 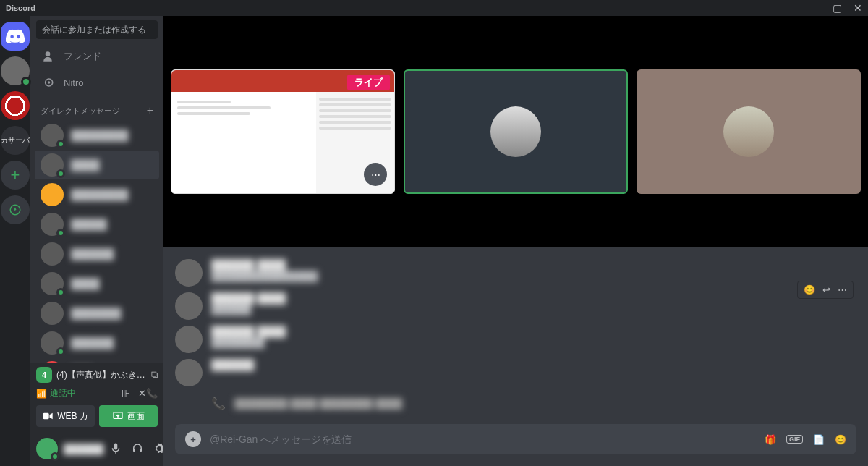 What do you see at coordinates (858, 8) in the screenshot?
I see `close-button: ✕` at bounding box center [858, 8].